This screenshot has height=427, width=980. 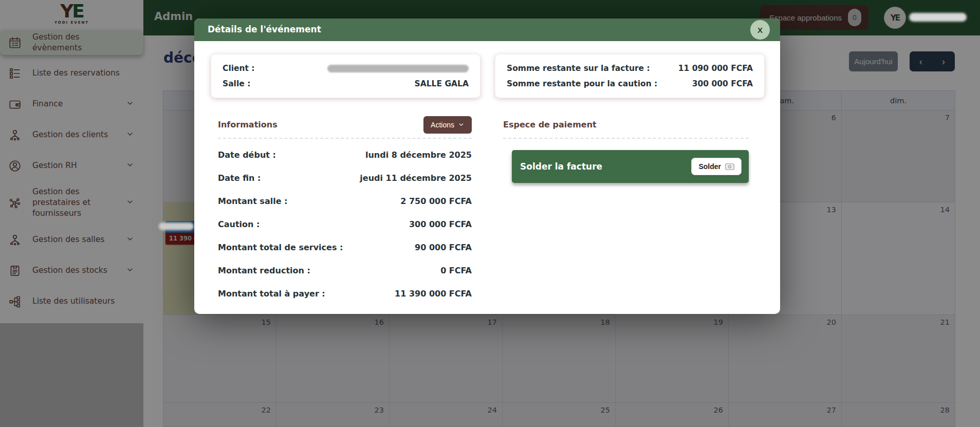 What do you see at coordinates (626, 214) in the screenshot?
I see `payment-section: Espece de paiement Solder la facture Sol…` at bounding box center [626, 214].